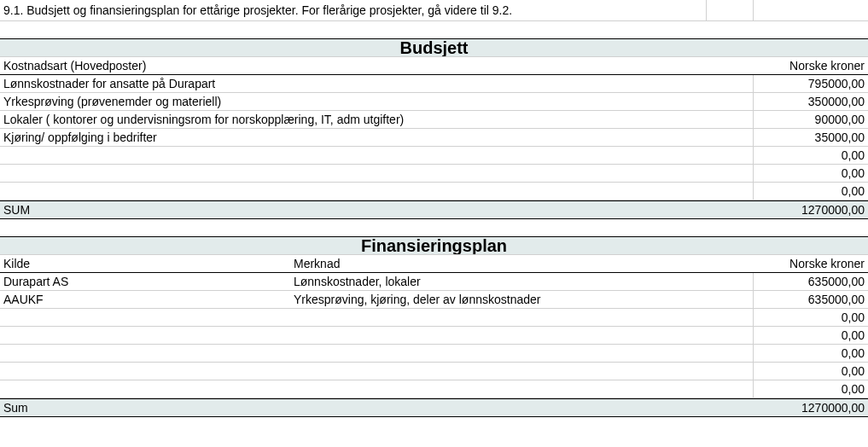 Image resolution: width=868 pixels, height=447 pixels. Describe the element at coordinates (729, 10) in the screenshot. I see `spacer-col` at that location.